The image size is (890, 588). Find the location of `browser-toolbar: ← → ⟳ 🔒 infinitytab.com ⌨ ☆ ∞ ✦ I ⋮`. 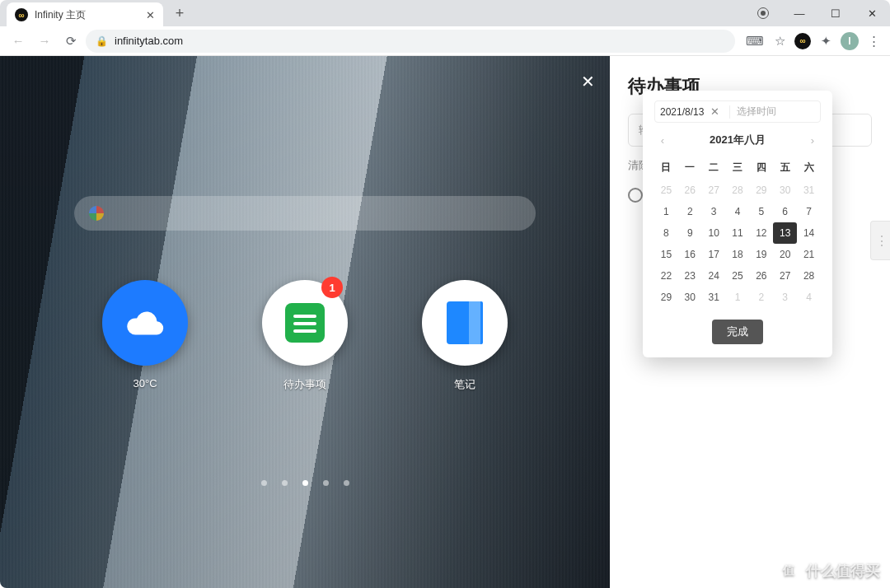

browser-toolbar: ← → ⟳ 🔒 infinitytab.com ⌨ ☆ ∞ ✦ I ⋮ is located at coordinates (445, 41).